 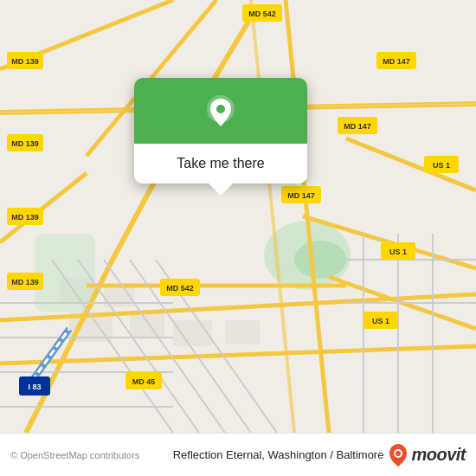 What do you see at coordinates (428, 455) in the screenshot?
I see `moovit-logo: moovit` at bounding box center [428, 455].